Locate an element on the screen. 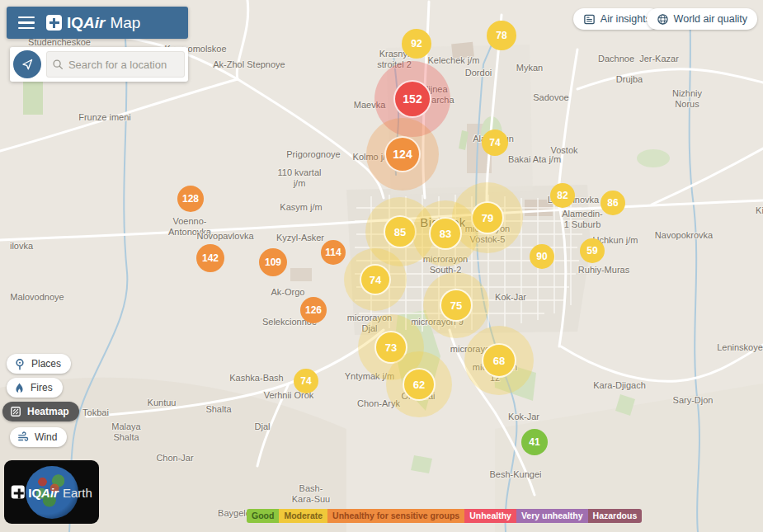  menu-icon is located at coordinates (26, 23).